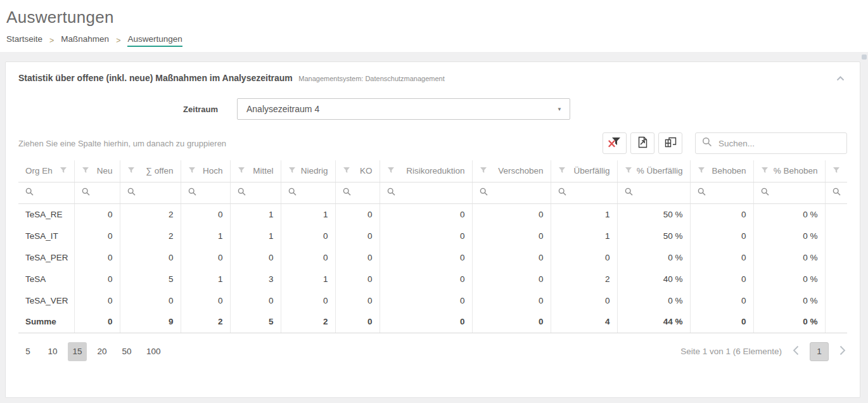 The width and height of the screenshot is (868, 403). I want to click on table-cell: 50 %, so click(654, 214).